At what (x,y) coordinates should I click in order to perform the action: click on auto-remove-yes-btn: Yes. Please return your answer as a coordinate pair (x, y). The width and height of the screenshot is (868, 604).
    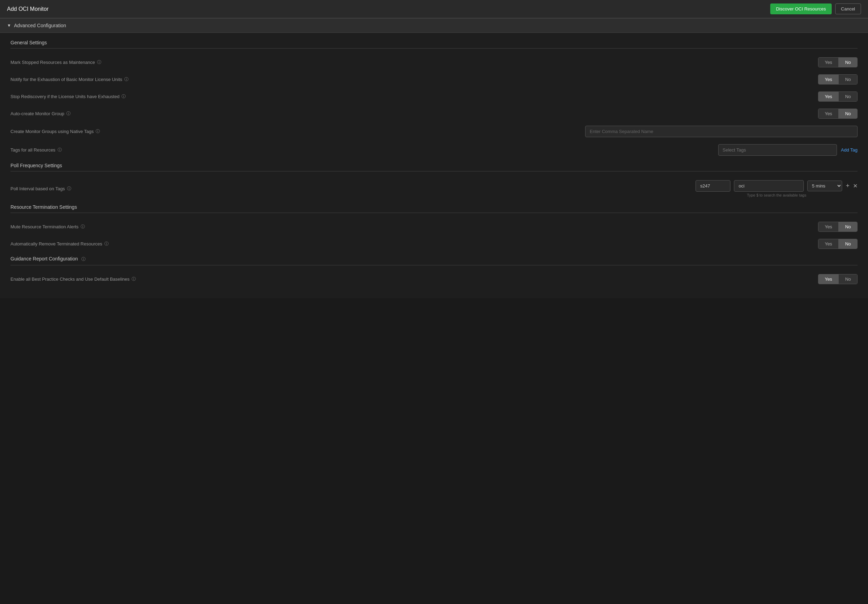
    Looking at the image, I should click on (829, 244).